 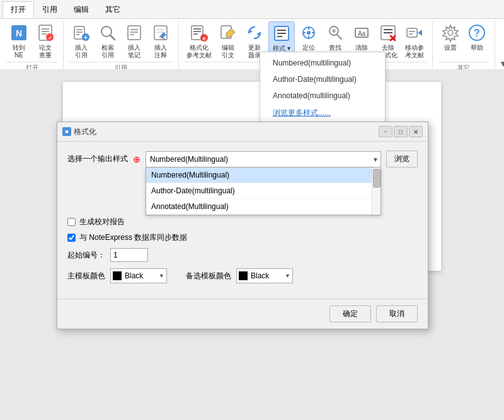 What do you see at coordinates (323, 88) in the screenshot?
I see `style-dropdown: Numbered(multilingual) Author-Date(multi…` at bounding box center [323, 88].